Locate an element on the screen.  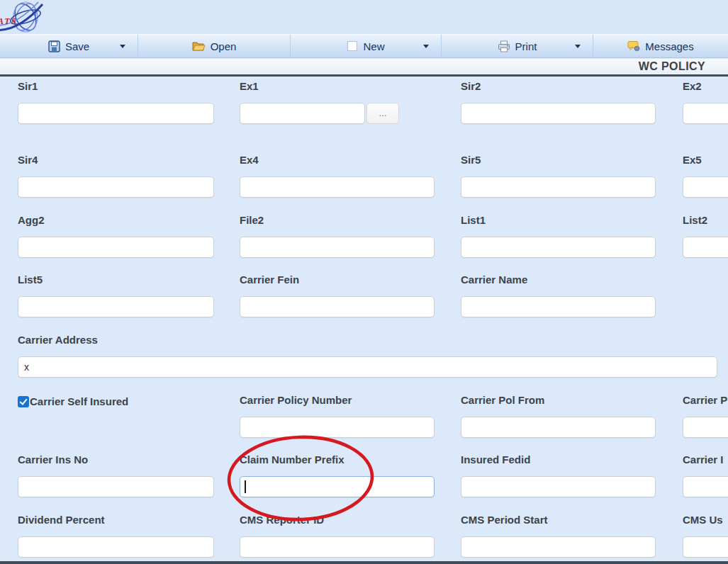
bottom-divider is located at coordinates (364, 563).